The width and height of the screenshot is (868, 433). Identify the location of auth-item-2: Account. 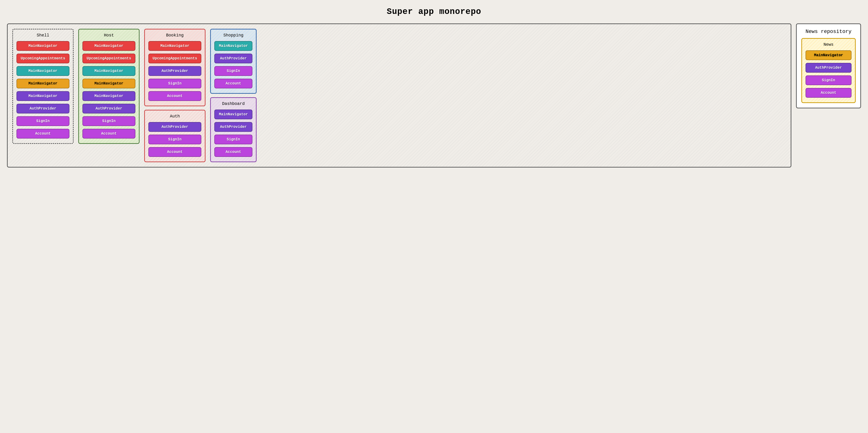
(175, 152).